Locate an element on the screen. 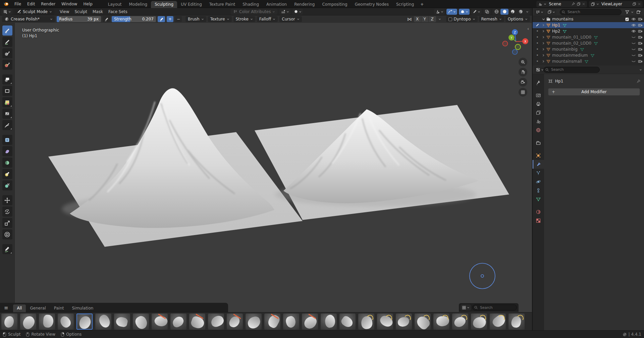  tool-smooth-brush-button is located at coordinates (7, 53).